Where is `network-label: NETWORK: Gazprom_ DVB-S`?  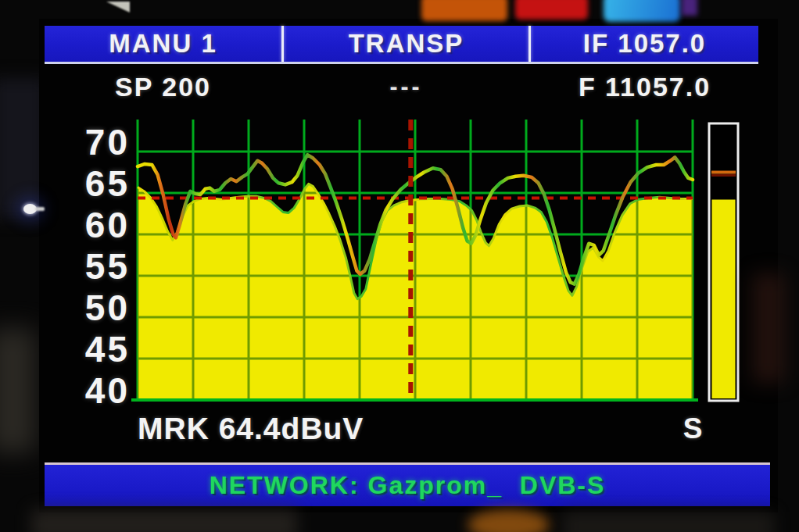 network-label: NETWORK: Gazprom_ DVB-S is located at coordinates (408, 486).